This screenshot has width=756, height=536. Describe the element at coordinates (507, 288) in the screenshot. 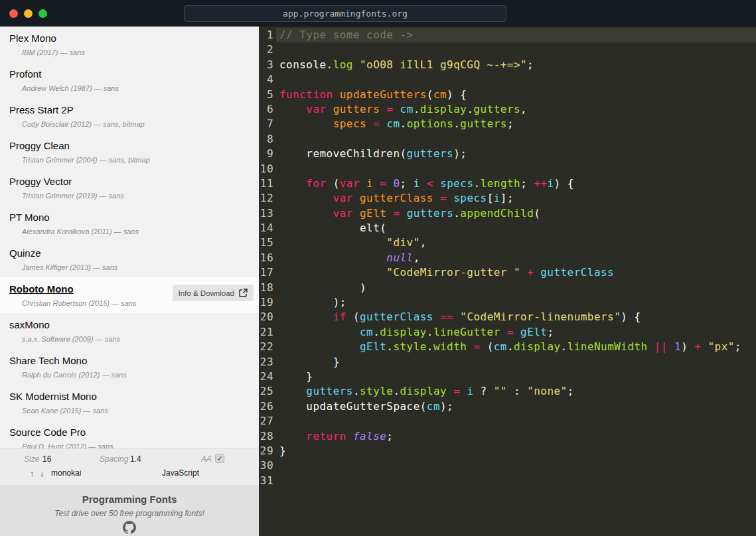

I see `code-line: 18 )` at that location.